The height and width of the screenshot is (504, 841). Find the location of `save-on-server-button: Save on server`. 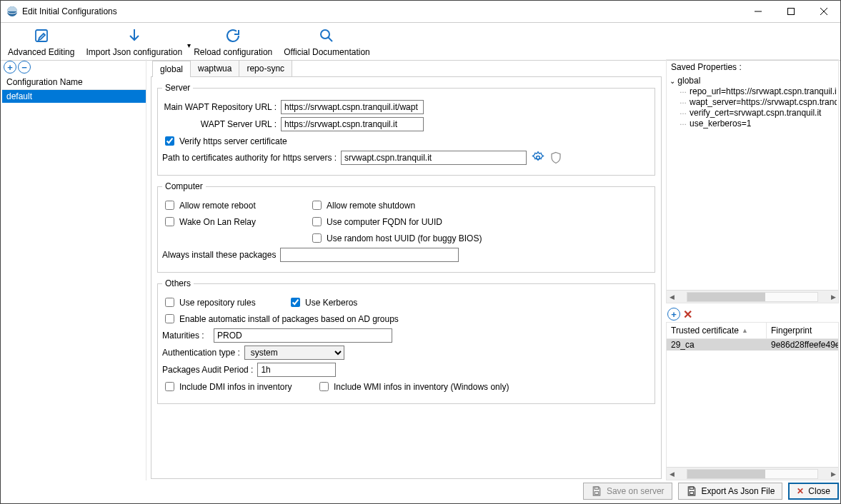

save-on-server-button: Save on server is located at coordinates (627, 491).